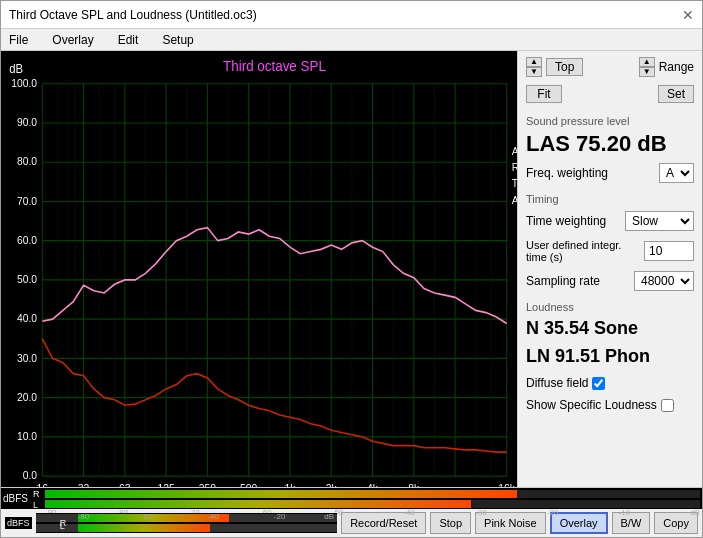  I want to click on spl-section-label: Sound pressure level, so click(610, 121).